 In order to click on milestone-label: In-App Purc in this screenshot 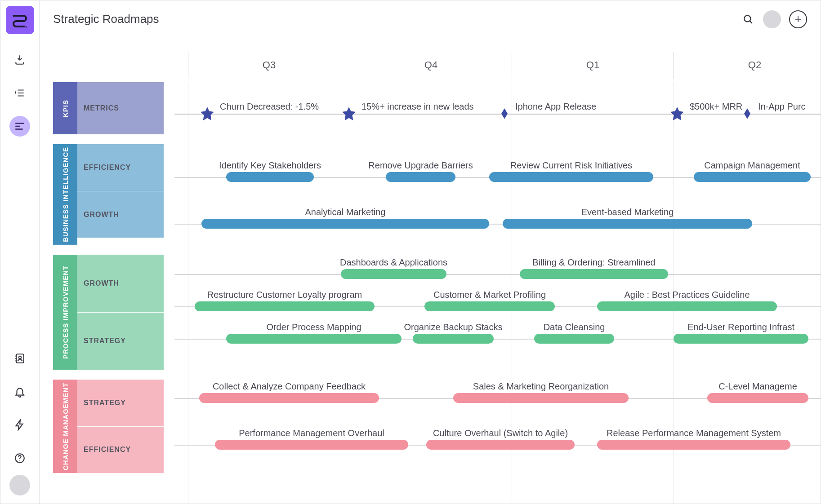, I will do `click(782, 107)`.